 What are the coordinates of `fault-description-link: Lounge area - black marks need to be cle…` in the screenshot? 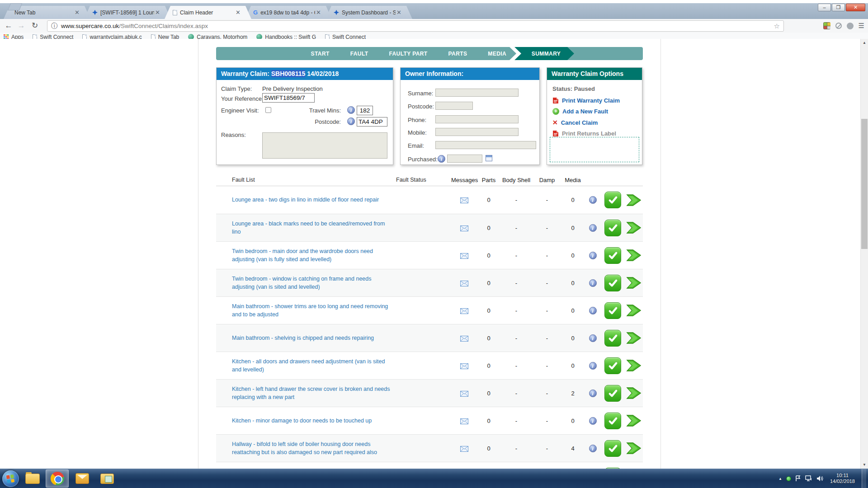 It's located at (303, 228).